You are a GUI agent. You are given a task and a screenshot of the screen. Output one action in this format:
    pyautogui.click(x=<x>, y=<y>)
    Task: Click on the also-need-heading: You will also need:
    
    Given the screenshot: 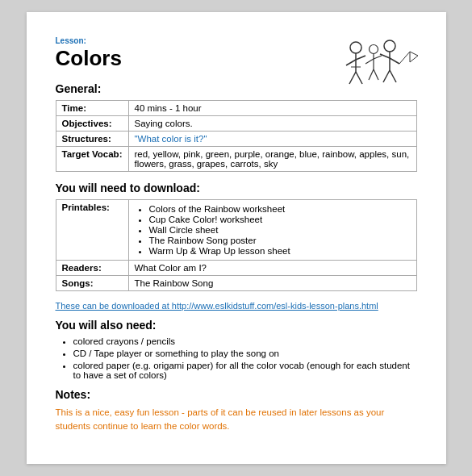 What is the action you would take?
    pyautogui.click(x=236, y=325)
    